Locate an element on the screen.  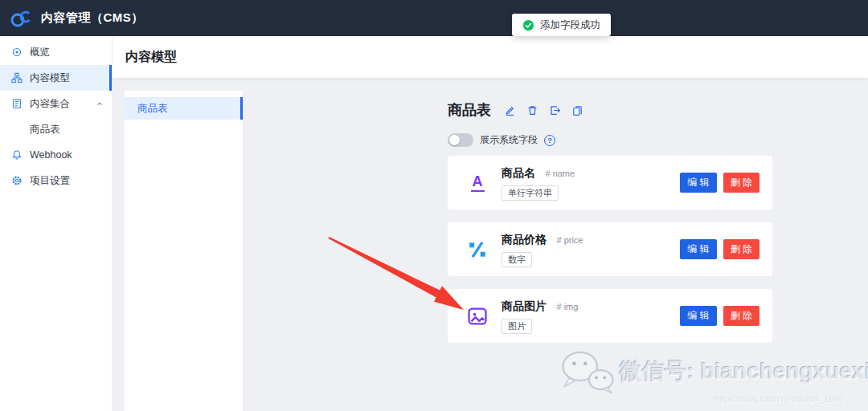
field-info: 商品名 # name 单行字符串 is located at coordinates (538, 183).